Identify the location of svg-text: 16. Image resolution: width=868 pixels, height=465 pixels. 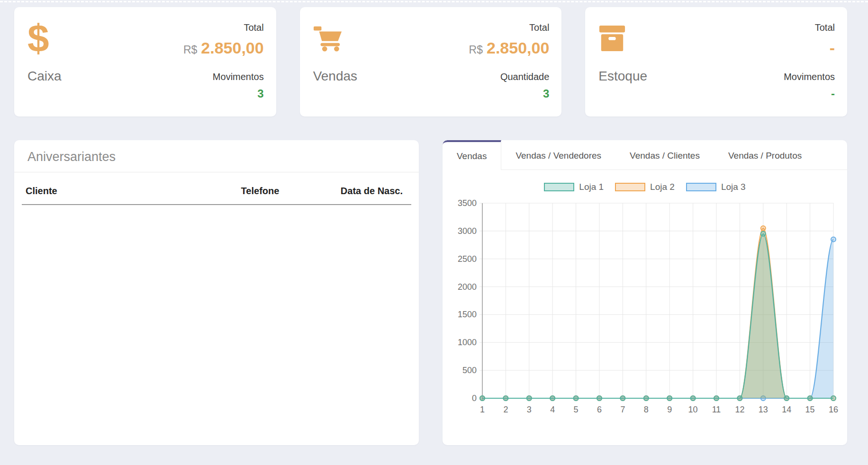
(833, 410).